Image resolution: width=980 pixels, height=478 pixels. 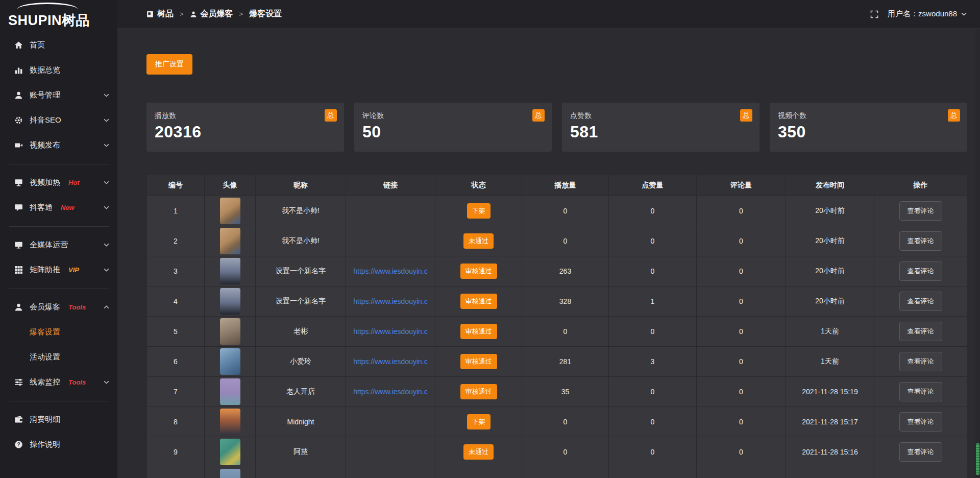 What do you see at coordinates (59, 45) in the screenshot?
I see `sidebar-item-首页: 首页` at bounding box center [59, 45].